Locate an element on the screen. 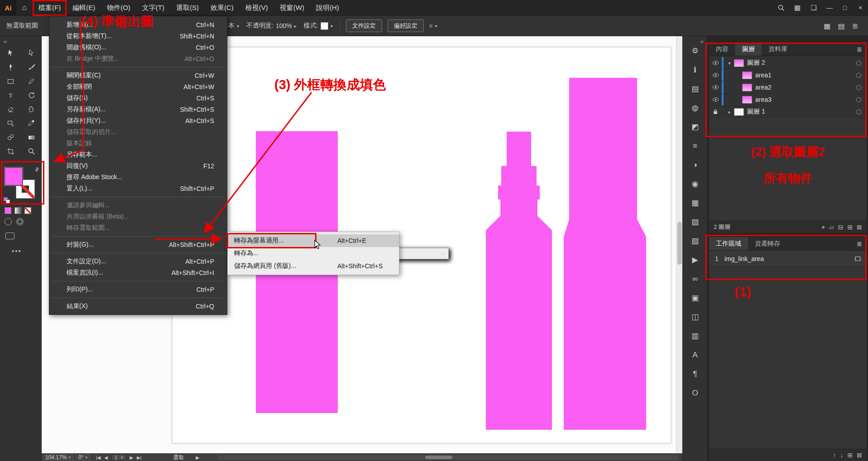 Image resolution: width=868 pixels, height=461 pixels. menu-object: 物件(O) is located at coordinates (119, 8).